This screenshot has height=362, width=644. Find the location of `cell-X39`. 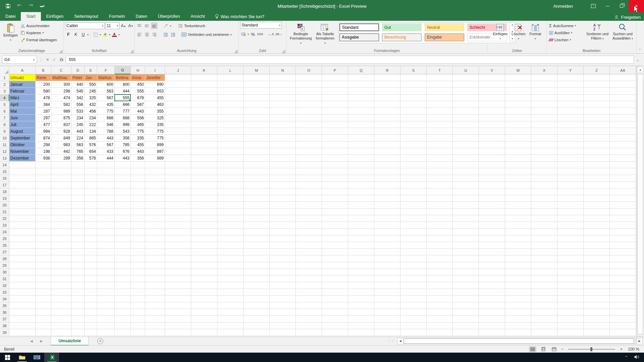

cell-X39 is located at coordinates (544, 333).